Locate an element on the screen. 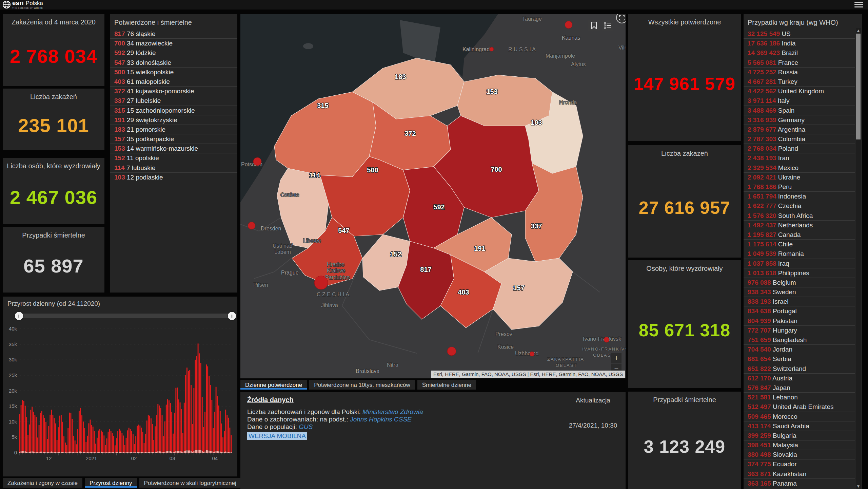 The width and height of the screenshot is (868, 489). region-row-łódzkie: 592 29 łódzkie is located at coordinates (174, 53).